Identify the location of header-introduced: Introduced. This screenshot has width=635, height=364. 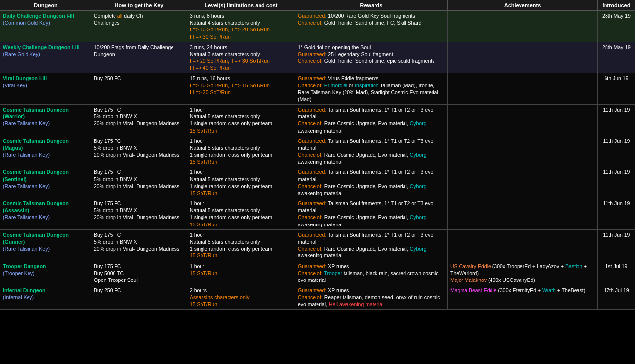
(616, 6).